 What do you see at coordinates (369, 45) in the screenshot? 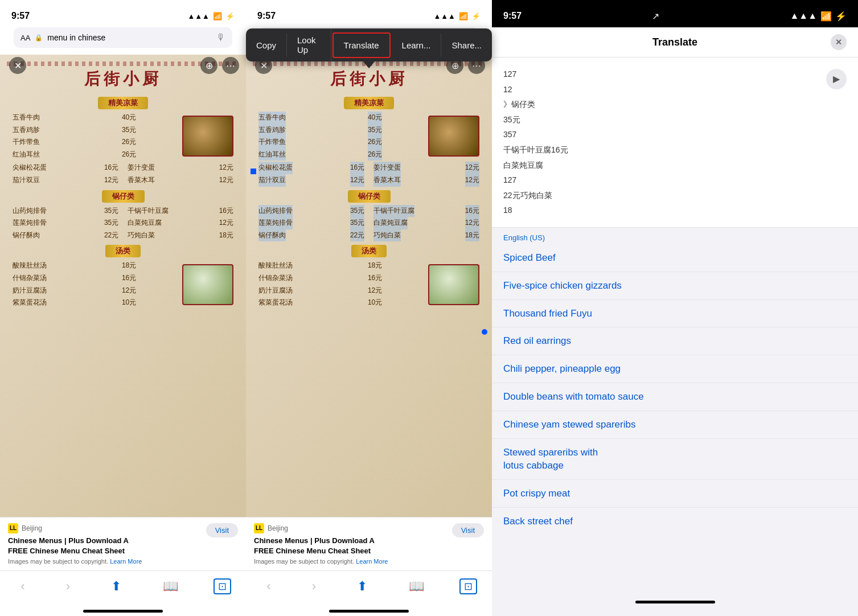
I see `context-menu-bar: Copy Look Up Translate Learn... Share...` at bounding box center [369, 45].